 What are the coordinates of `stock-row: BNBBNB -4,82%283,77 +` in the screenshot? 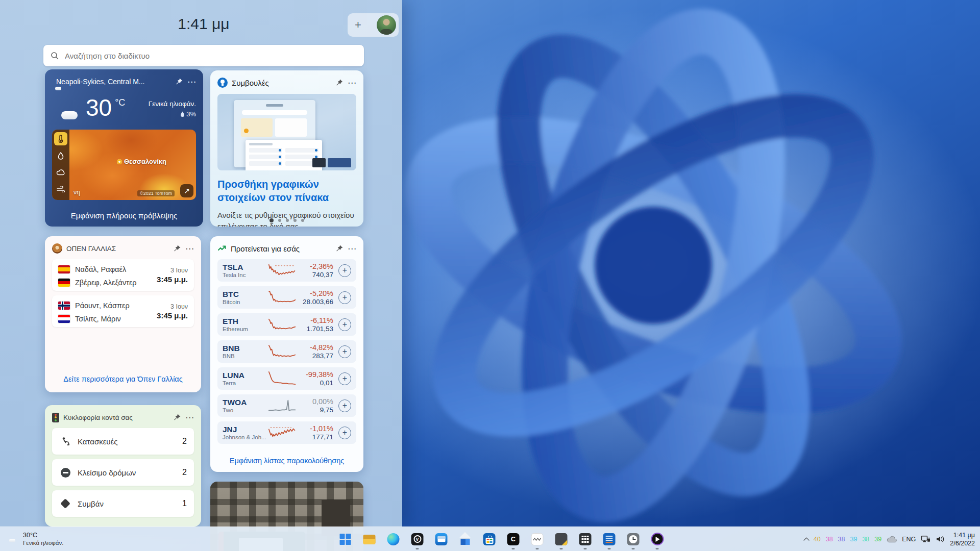 It's located at (287, 352).